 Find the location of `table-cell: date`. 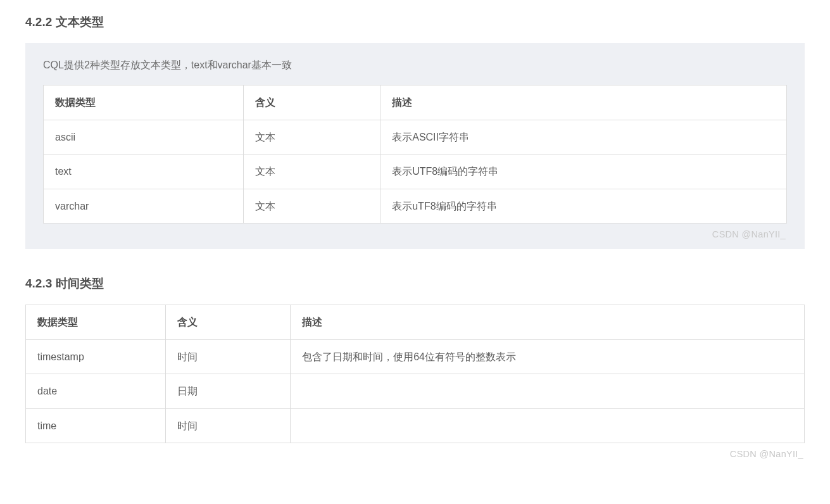

table-cell: date is located at coordinates (96, 391).